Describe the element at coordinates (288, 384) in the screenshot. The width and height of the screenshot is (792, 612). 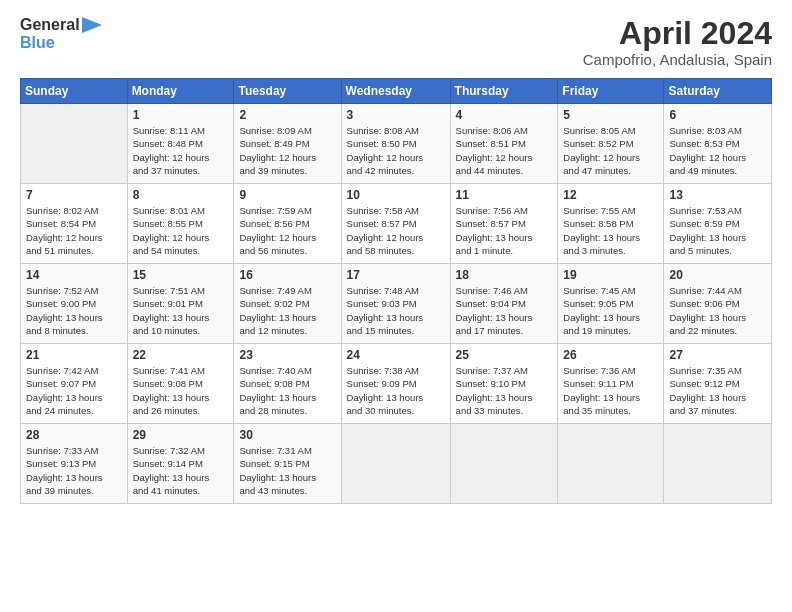
I see `calendar-cell: 23Sunrise: 7:40 AMSunset: 9:08 PMDayligh…` at that location.